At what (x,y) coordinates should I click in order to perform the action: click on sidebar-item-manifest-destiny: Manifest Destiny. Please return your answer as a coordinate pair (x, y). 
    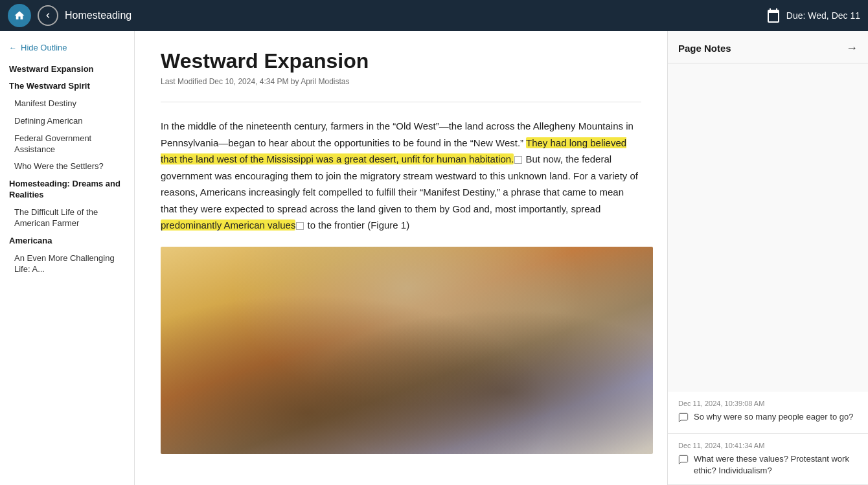
    Looking at the image, I should click on (67, 104).